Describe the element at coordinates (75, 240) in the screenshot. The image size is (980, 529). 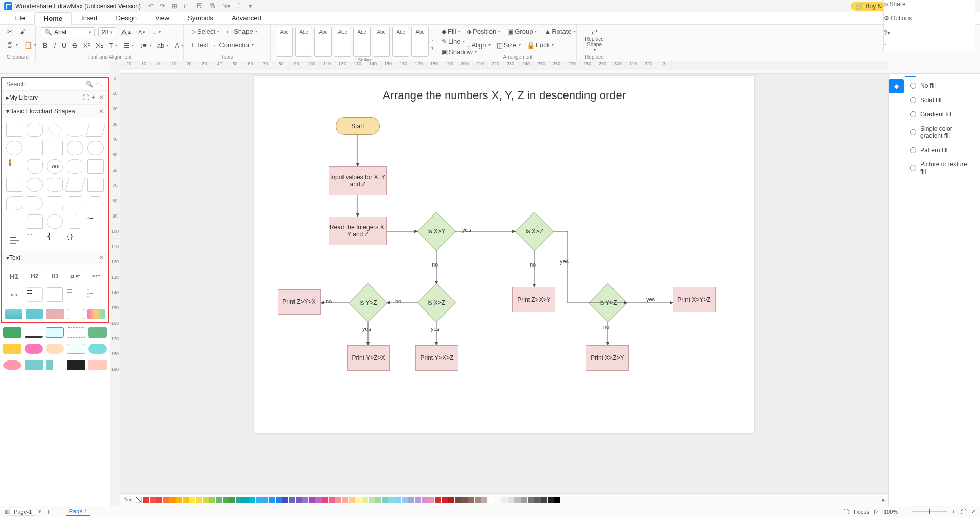
I see `shape-brace2: { }` at that location.